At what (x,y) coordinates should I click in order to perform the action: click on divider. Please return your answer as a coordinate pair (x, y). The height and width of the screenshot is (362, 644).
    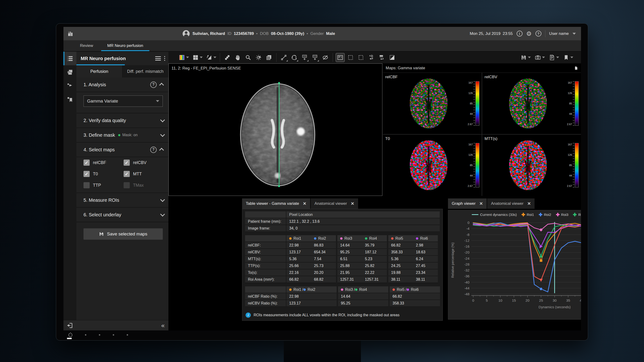
    Looking at the image, I should click on (546, 34).